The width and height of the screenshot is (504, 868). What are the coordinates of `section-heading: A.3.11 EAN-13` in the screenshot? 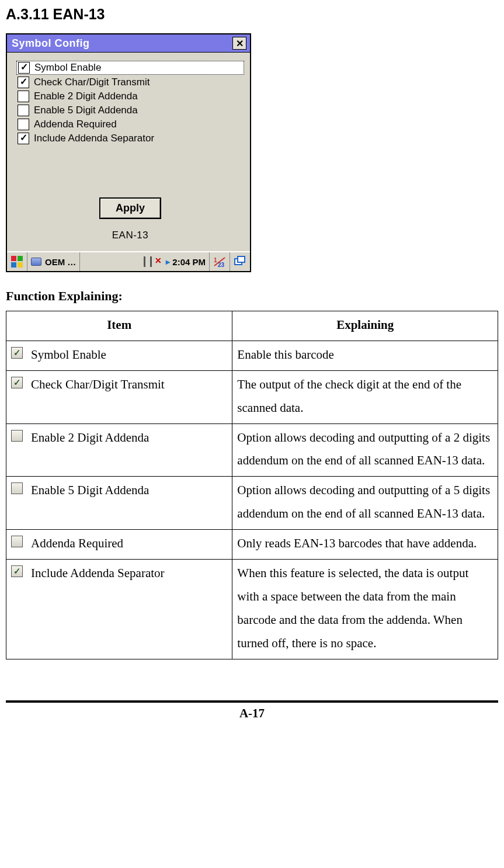 It's located at (252, 14).